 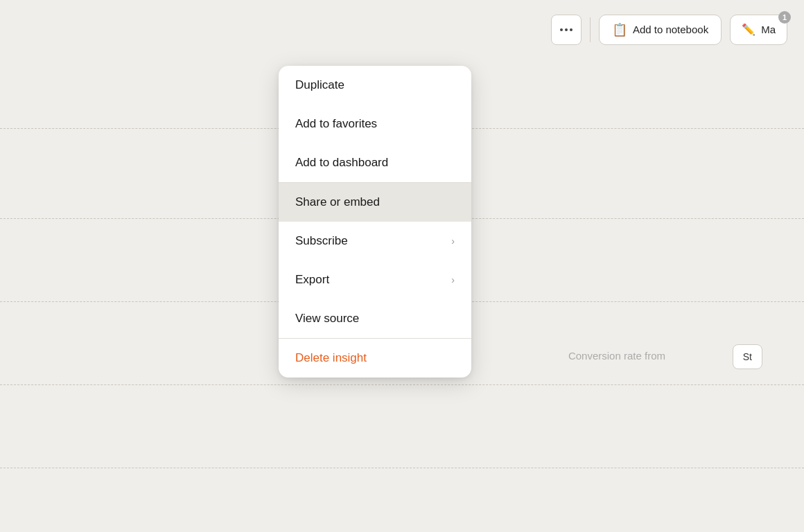 What do you see at coordinates (747, 357) in the screenshot?
I see `conversion-box-value: St` at bounding box center [747, 357].